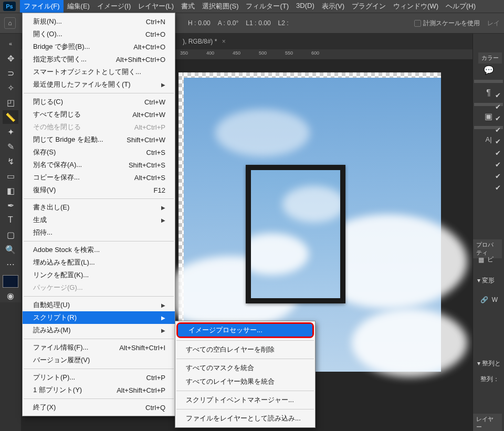 This screenshot has width=504, height=431. Describe the element at coordinates (99, 233) in the screenshot. I see `file-menu-item: 招待...` at that location.